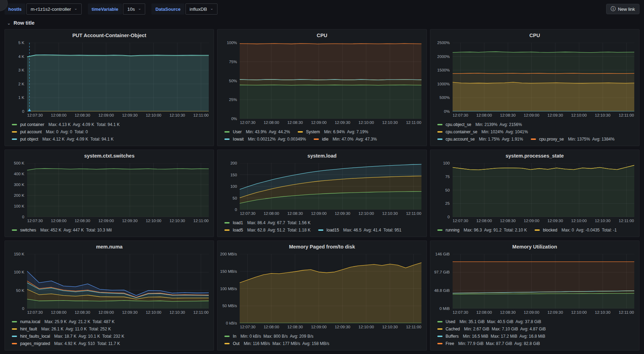  What do you see at coordinates (265, 139) in the screenshot?
I see `legend-item-iowait: IowaitMin: 0.00212% Avg: 0.00349%` at bounding box center [265, 139].